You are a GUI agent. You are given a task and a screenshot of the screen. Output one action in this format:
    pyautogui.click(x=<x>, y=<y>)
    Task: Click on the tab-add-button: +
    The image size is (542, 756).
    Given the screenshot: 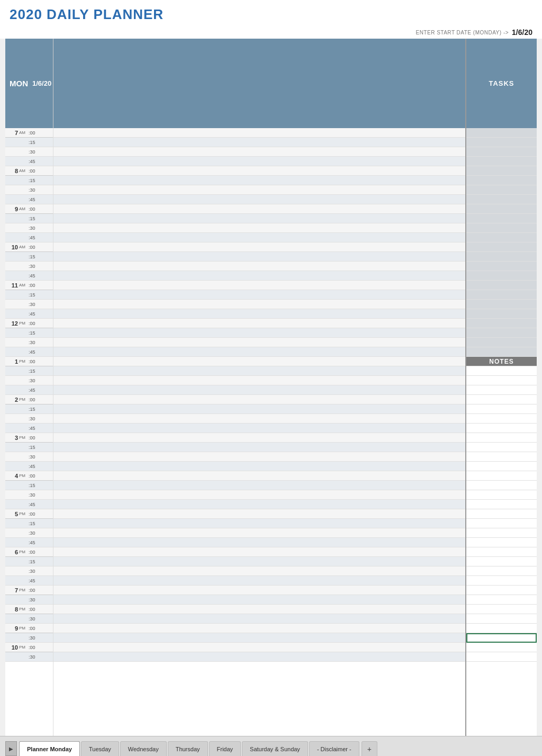 What is the action you would take?
    pyautogui.click(x=369, y=749)
    